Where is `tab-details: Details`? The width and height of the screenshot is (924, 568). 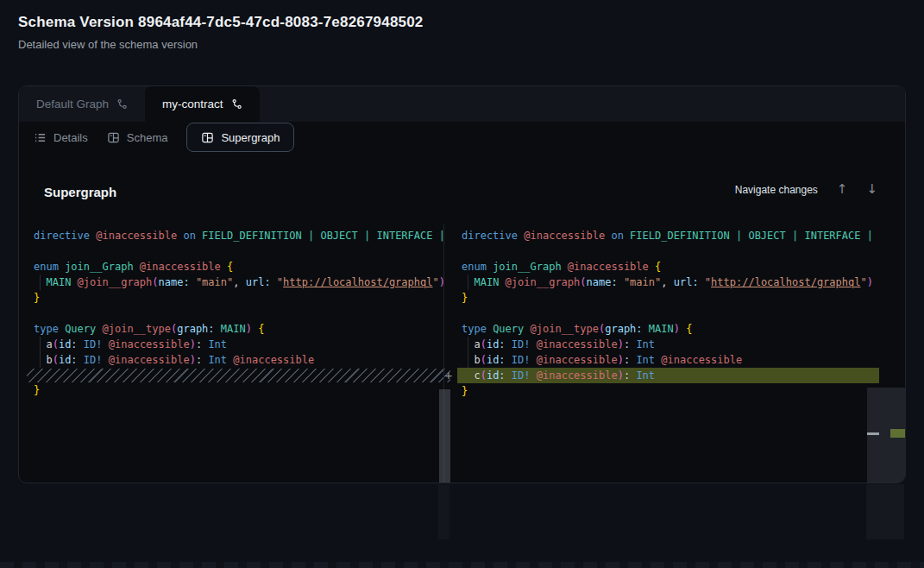 tab-details: Details is located at coordinates (60, 138).